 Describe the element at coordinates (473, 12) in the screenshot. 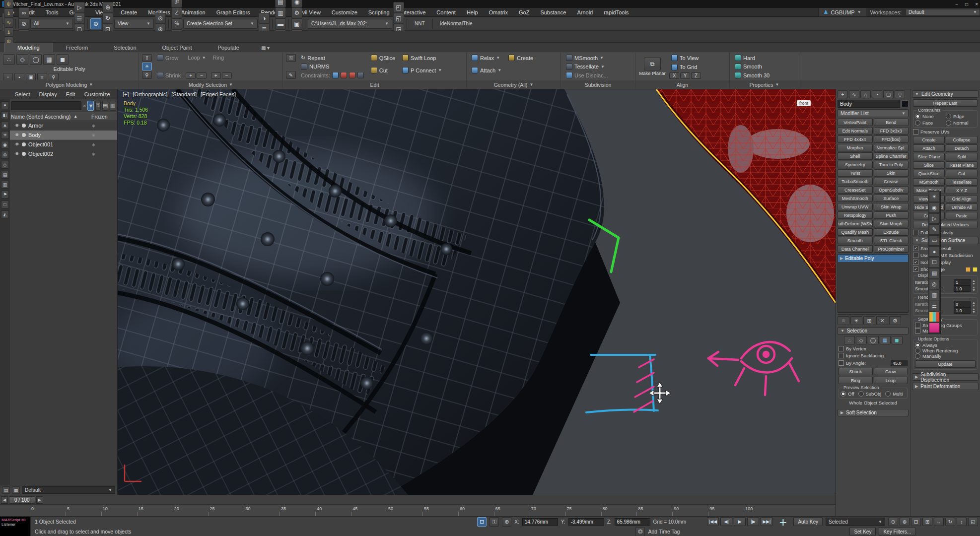

I see `menu-help: Help` at that location.